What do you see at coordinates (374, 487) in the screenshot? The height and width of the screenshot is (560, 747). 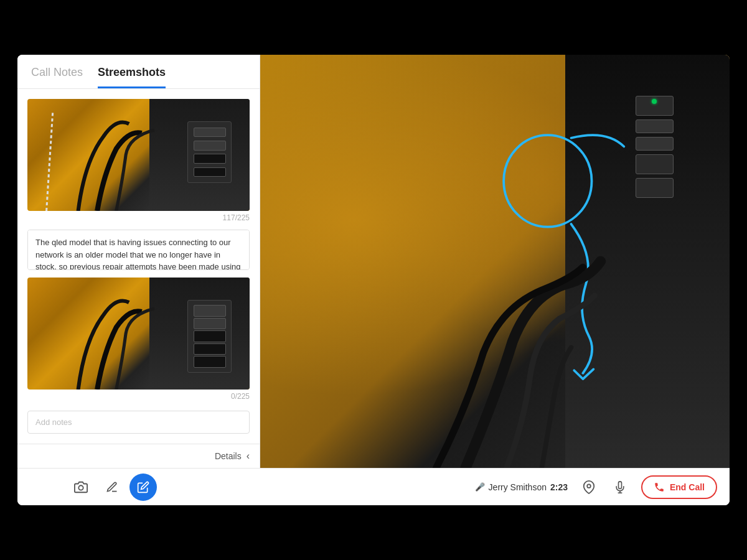 I see `bottom-toolbar: 🎤 Jerry Smithson 2:23` at bounding box center [374, 487].